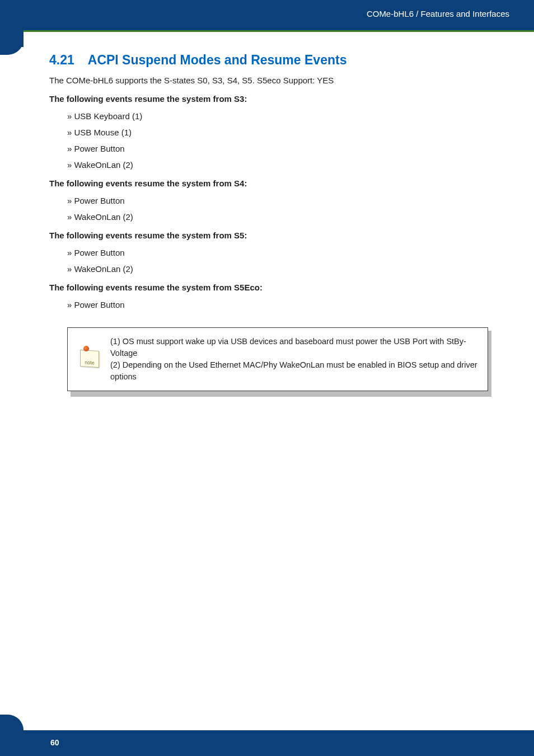  I want to click on note-line: (1) OS must support wake up via USB devi…, so click(294, 348).